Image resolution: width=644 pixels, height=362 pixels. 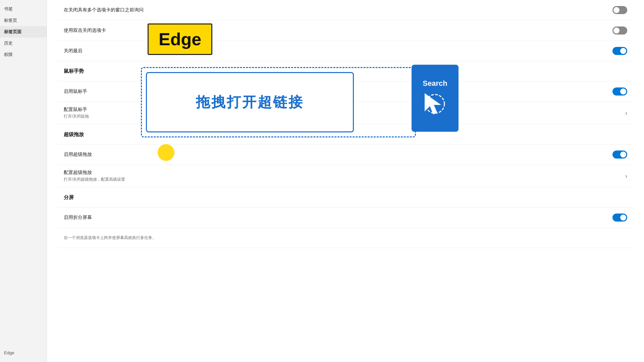 I want to click on sidebar-item-bookmarks: 书签, so click(x=23, y=9).